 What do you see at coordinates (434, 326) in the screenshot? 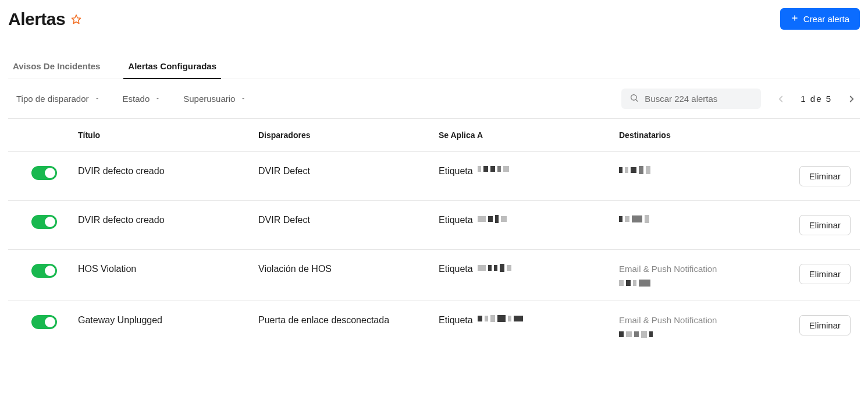
I see `table-row: Gateway Unplugged Puerta de enlace desco…` at bounding box center [434, 326].